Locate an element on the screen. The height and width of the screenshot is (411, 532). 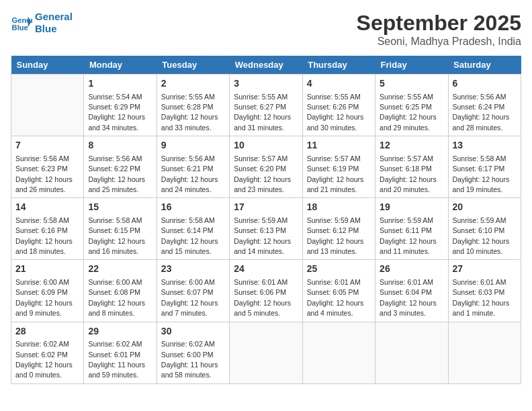
day-number: 16 is located at coordinates (193, 208).